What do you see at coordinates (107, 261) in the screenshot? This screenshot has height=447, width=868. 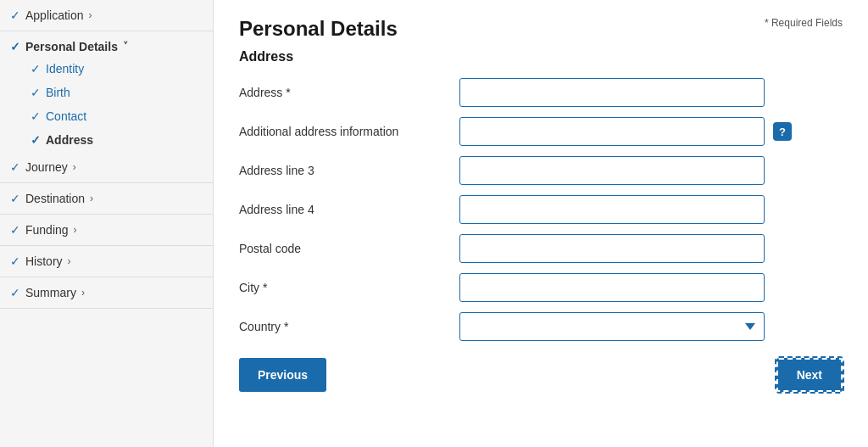 I see `sidebar-item-history: ✓ History ›` at bounding box center [107, 261].